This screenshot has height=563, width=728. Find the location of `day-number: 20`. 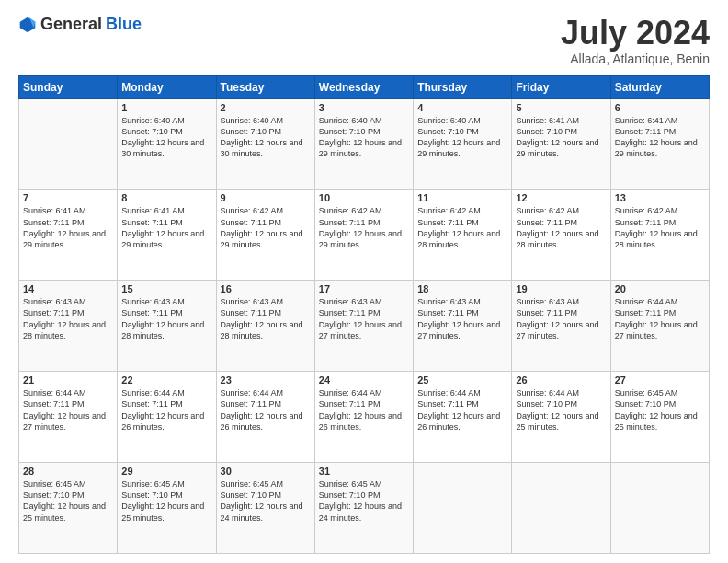

day-number: 20 is located at coordinates (660, 289).